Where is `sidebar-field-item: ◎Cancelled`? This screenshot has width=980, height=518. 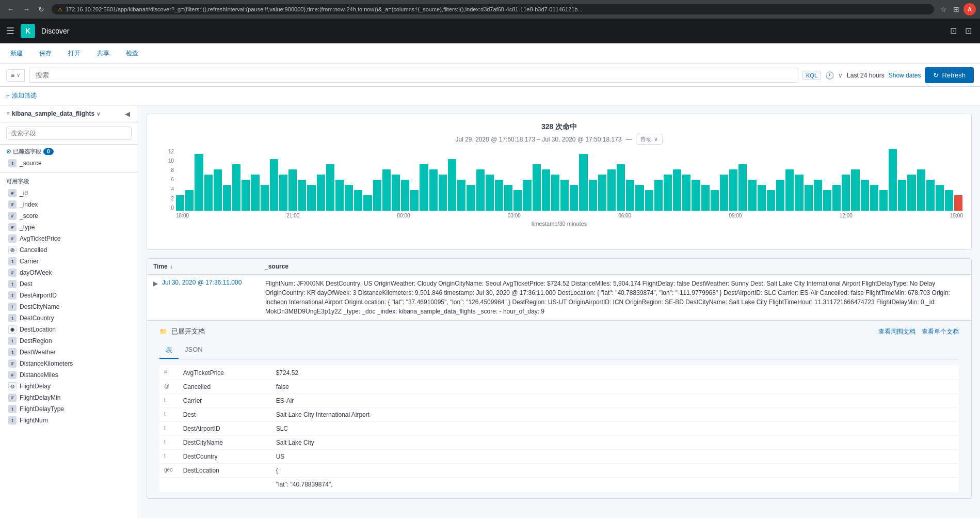 sidebar-field-item: ◎Cancelled is located at coordinates (69, 250).